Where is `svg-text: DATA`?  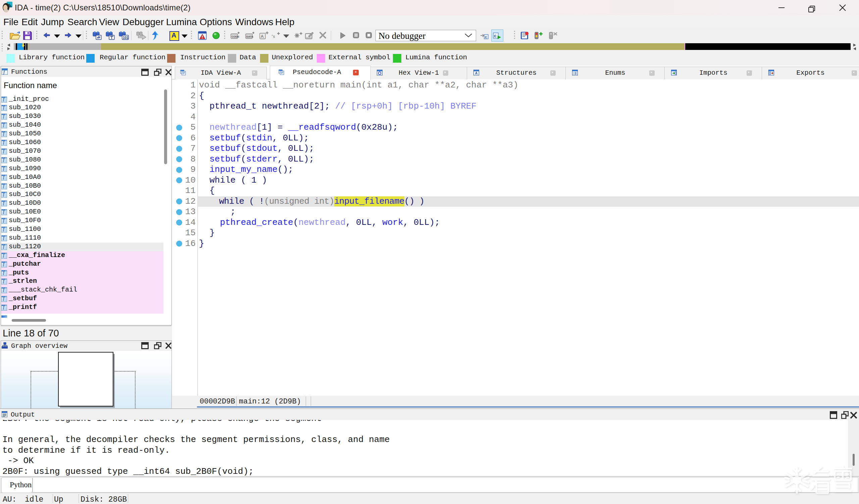 svg-text: DATA is located at coordinates (250, 37).